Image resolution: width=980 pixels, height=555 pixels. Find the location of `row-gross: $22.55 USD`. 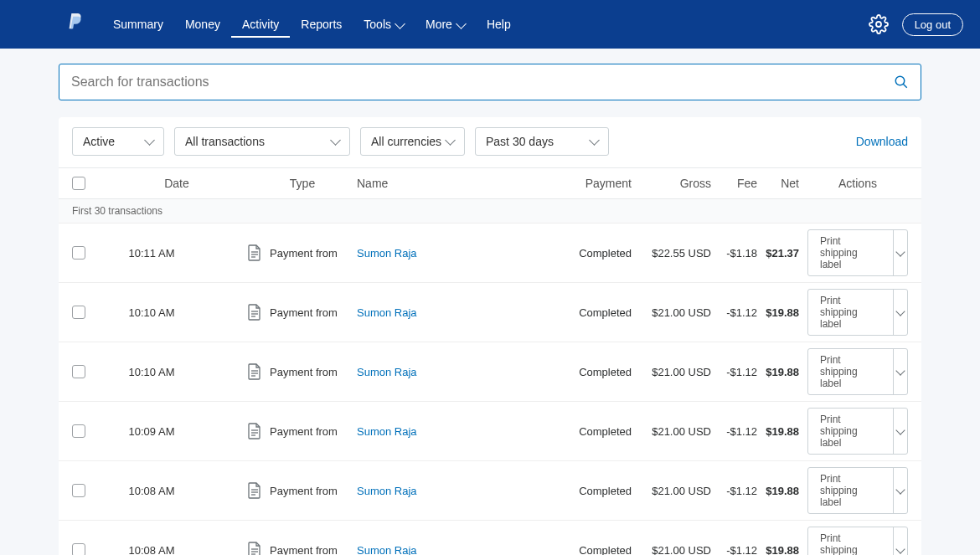

row-gross: $22.55 USD is located at coordinates (672, 253).